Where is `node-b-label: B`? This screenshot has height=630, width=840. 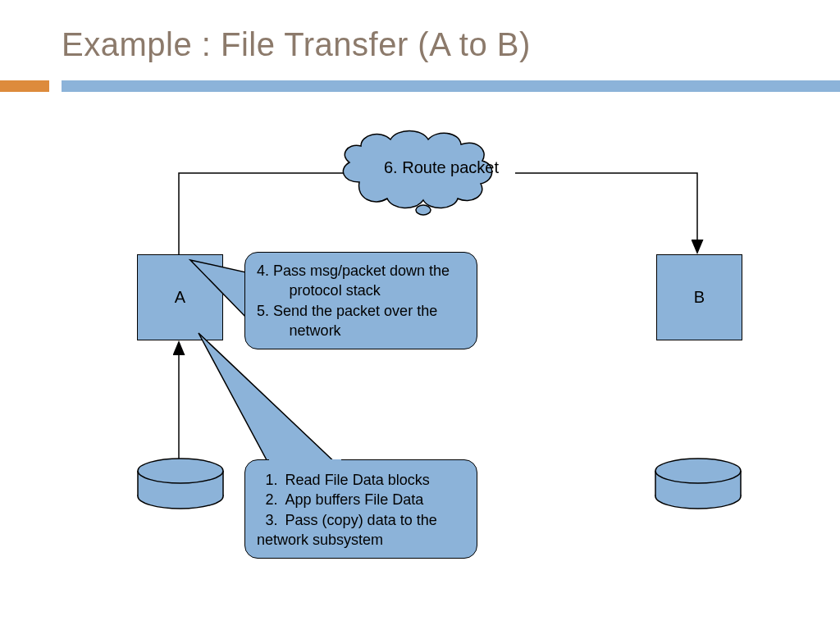 node-b-label: B is located at coordinates (699, 297).